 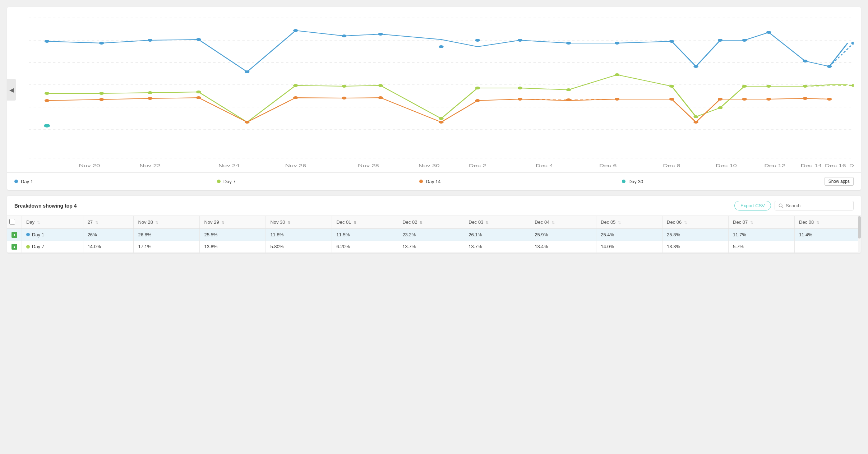 I want to click on show-apps-button: Show apps, so click(x=839, y=181).